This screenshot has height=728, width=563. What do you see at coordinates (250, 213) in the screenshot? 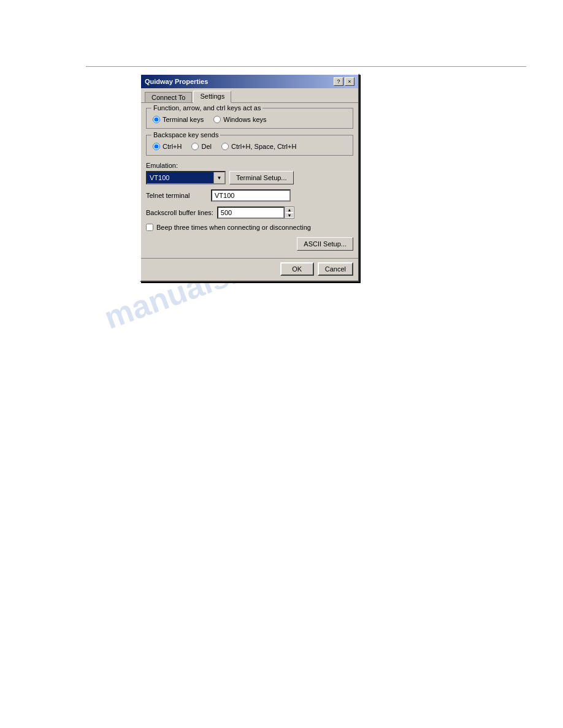
I see `backscroll-row: Backscroll buffer lines: ▲ ▼` at bounding box center [250, 213].